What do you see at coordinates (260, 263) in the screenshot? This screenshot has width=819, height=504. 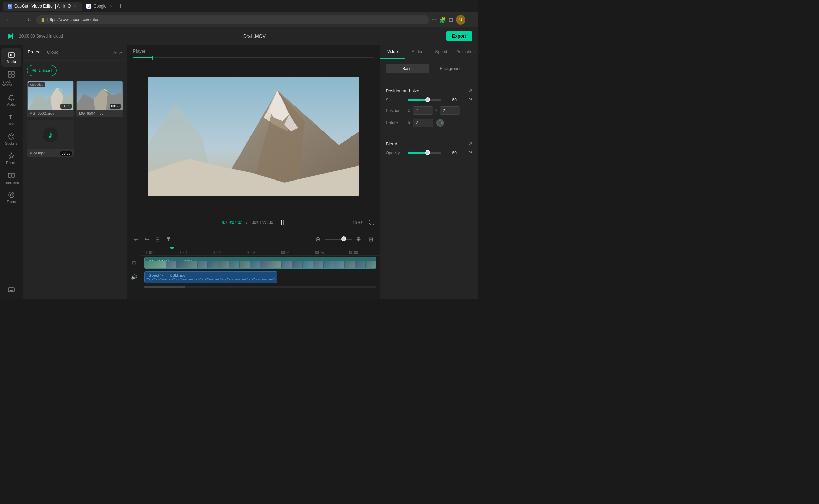 I see `track-clip-video: IMG_6502.MOV 00:00:07` at bounding box center [260, 263].